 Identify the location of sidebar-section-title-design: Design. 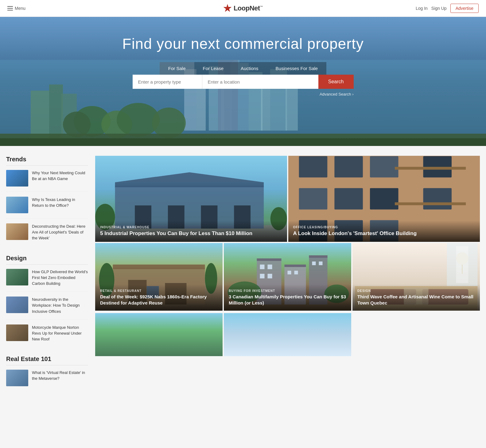
(47, 260).